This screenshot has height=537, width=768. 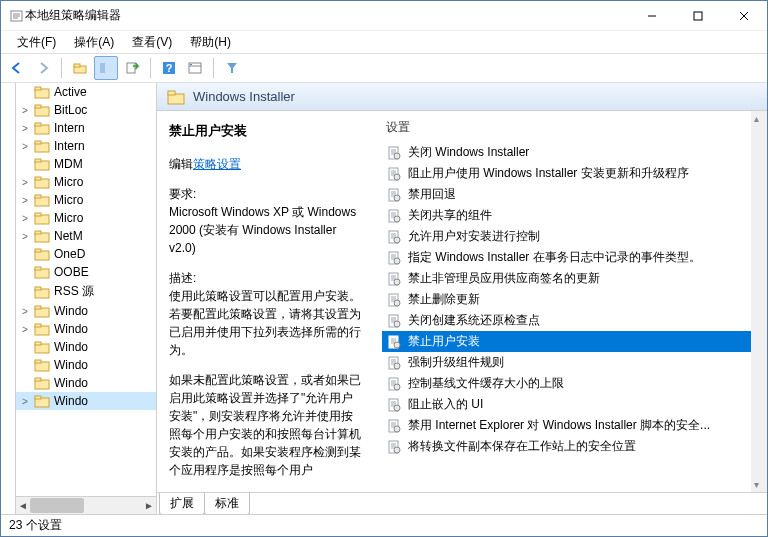 What do you see at coordinates (86, 110) in the screenshot?
I see `tree-item: >BitLoc` at bounding box center [86, 110].